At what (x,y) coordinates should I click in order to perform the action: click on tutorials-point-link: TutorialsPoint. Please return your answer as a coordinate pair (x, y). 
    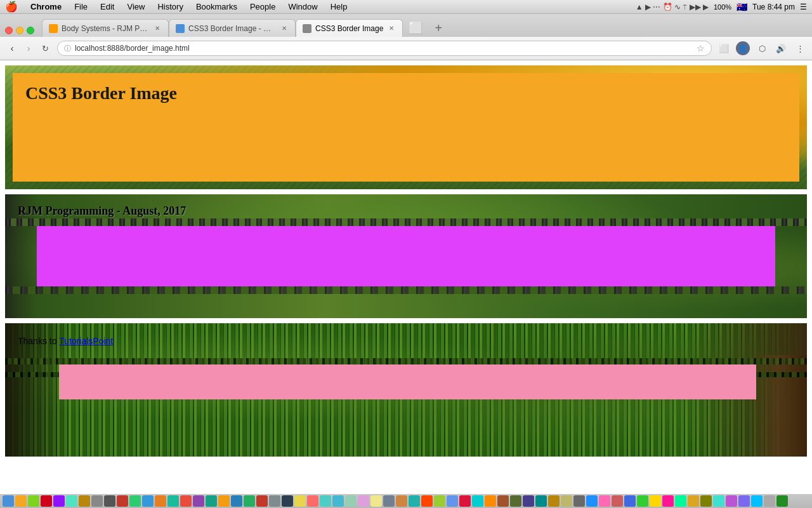
    Looking at the image, I should click on (86, 341).